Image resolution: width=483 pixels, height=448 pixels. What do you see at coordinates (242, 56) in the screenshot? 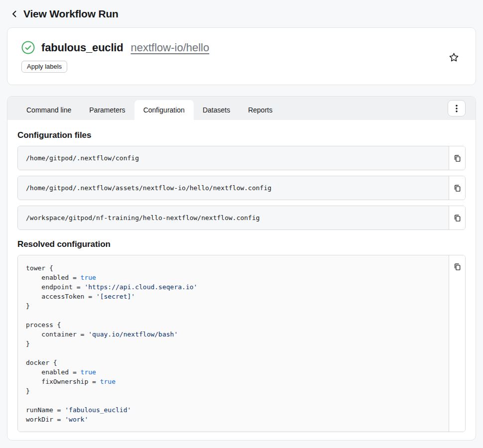
I see `run-summary-card: fabulous_euclid nextflow-io/hello Apply …` at bounding box center [242, 56].